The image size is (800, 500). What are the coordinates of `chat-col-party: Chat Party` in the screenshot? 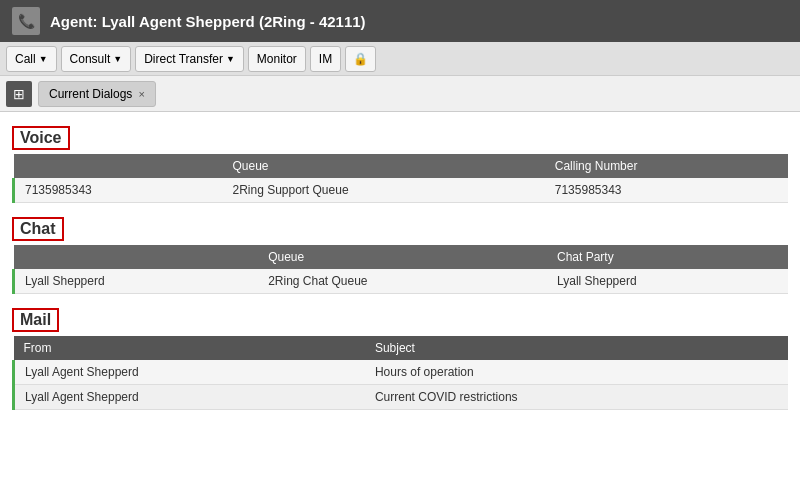 It's located at (668, 257).